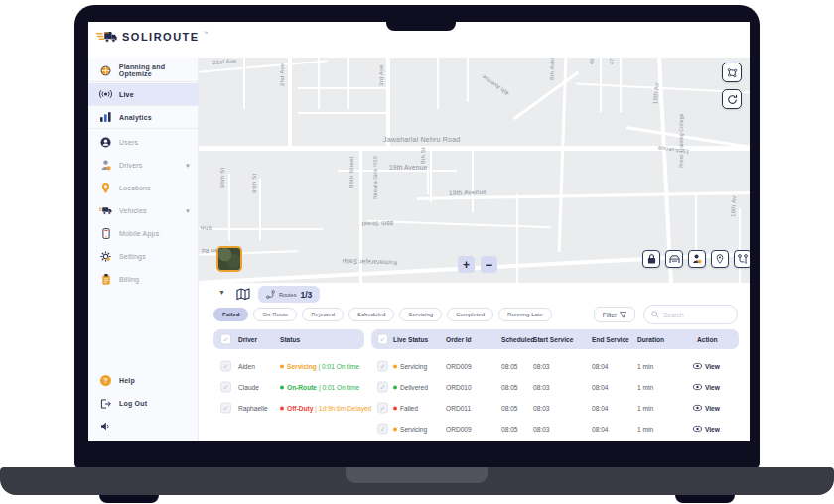  What do you see at coordinates (695, 315) in the screenshot?
I see `search-input` at bounding box center [695, 315].